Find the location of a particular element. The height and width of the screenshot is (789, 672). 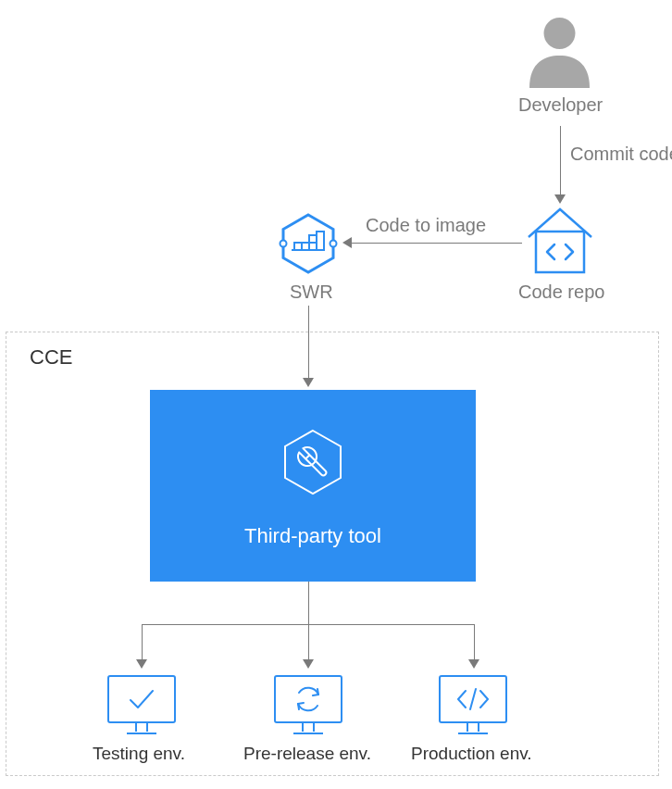

commit-code-label: Commit code is located at coordinates (621, 154).